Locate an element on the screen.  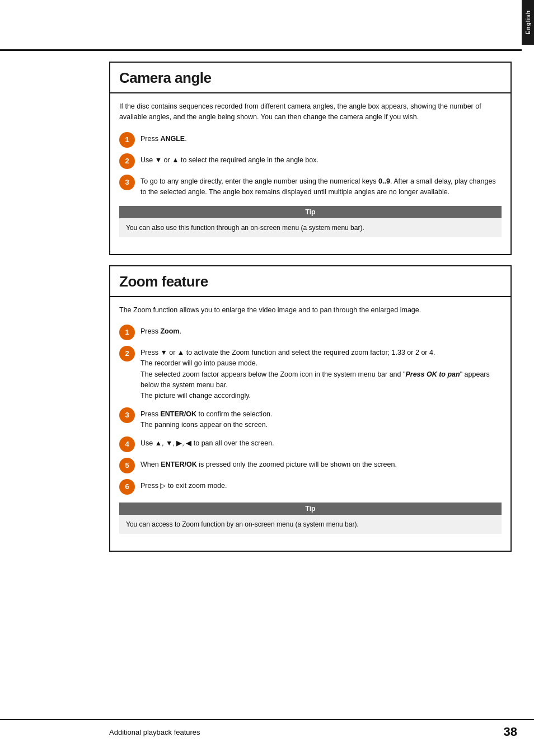
camera-angle-steps: 1 Press ANGLE. 2 Use ▼ or ▲ to select th… is located at coordinates (310, 165).